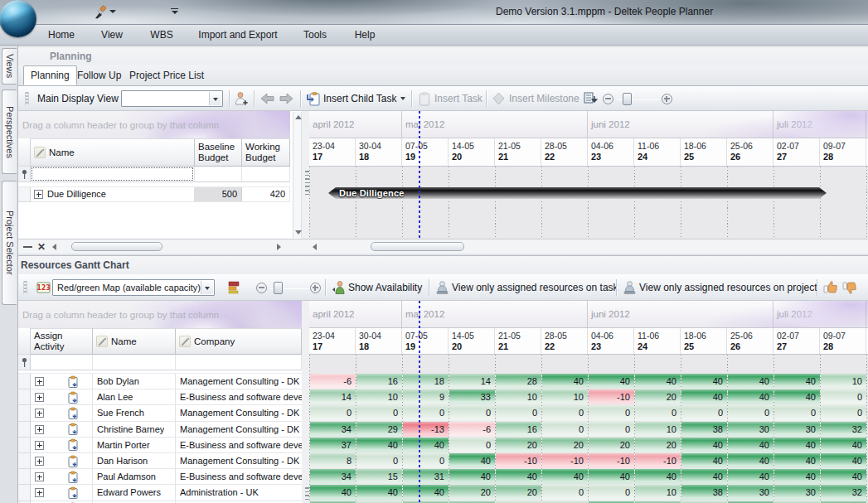 The height and width of the screenshot is (503, 868). I want to click on capacity-cell: 9, so click(426, 397).